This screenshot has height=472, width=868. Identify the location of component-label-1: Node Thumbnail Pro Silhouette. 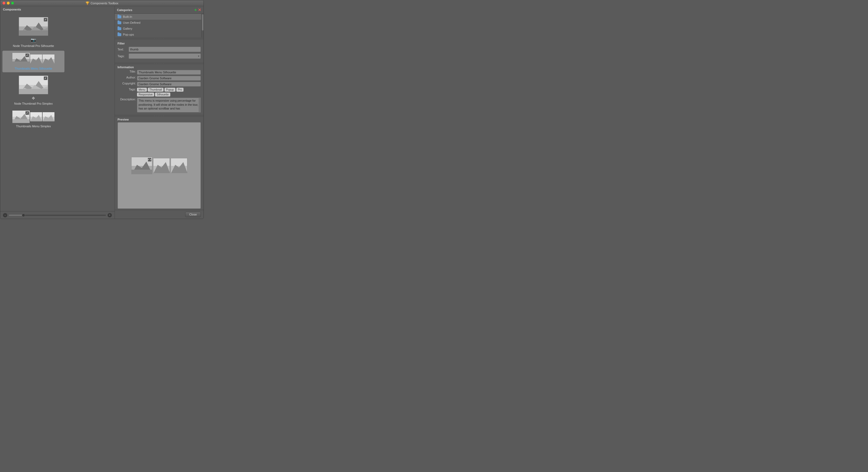
(34, 46).